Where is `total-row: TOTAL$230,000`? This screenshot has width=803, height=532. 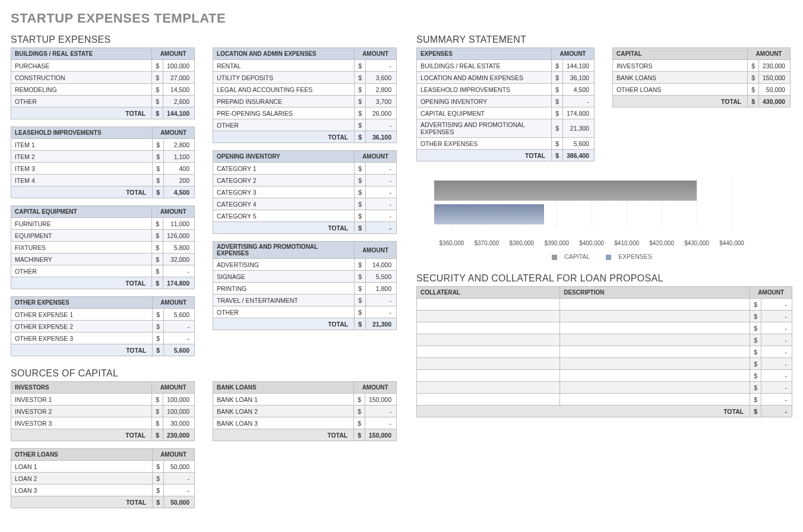
total-row: TOTAL$230,000 is located at coordinates (103, 435).